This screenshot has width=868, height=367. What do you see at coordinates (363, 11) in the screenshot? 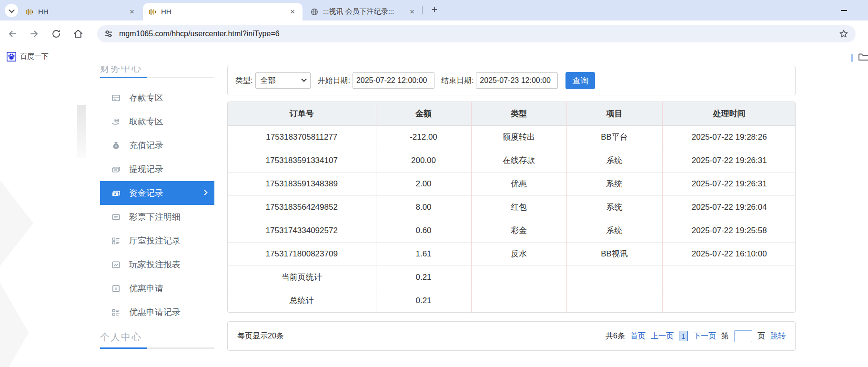
I see `tab-3: :::视讯 会员下注纪录::: ×` at bounding box center [363, 11].